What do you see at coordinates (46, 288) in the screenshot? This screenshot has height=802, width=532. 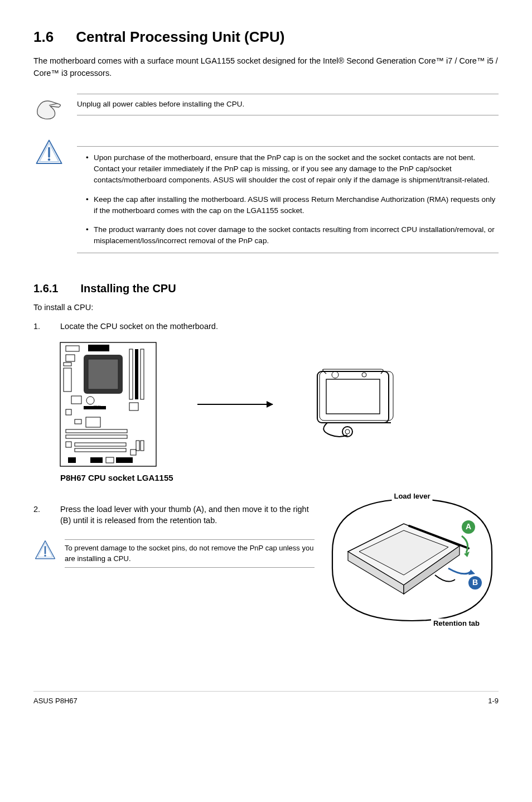 I see `subsection-number: 1.6.1` at bounding box center [46, 288].